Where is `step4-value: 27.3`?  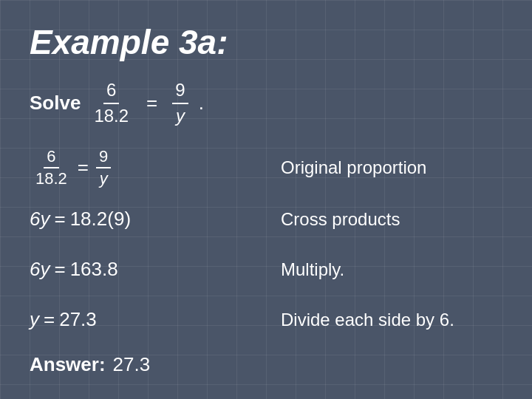
step4-value: 27.3 is located at coordinates (78, 319).